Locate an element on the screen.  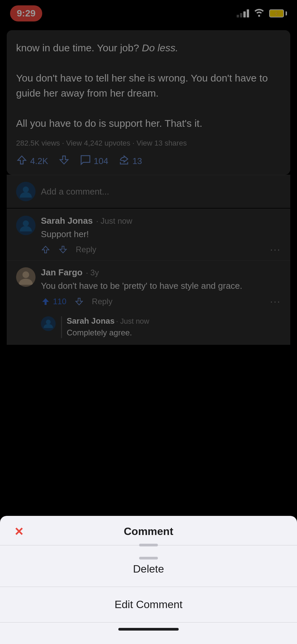
home-indicator is located at coordinates (148, 629).